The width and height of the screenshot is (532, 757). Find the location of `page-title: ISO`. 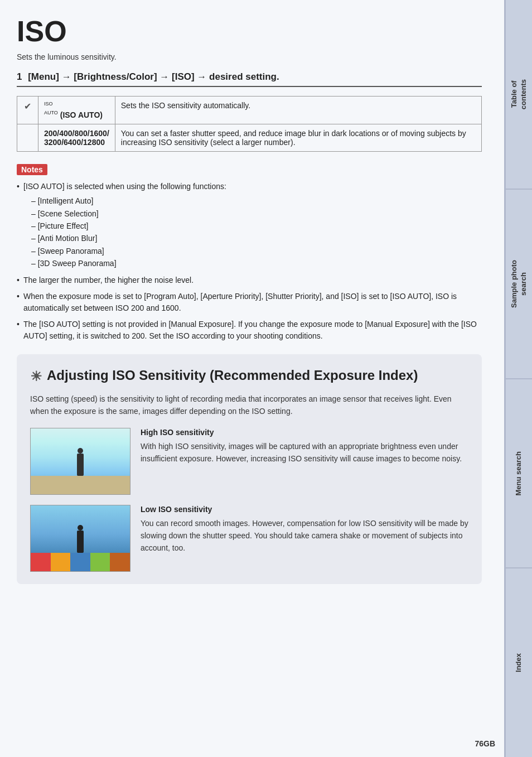

page-title: ISO is located at coordinates (249, 31).